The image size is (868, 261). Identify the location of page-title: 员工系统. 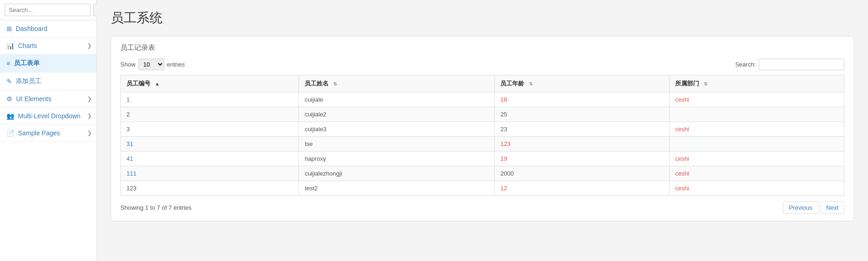
(483, 18).